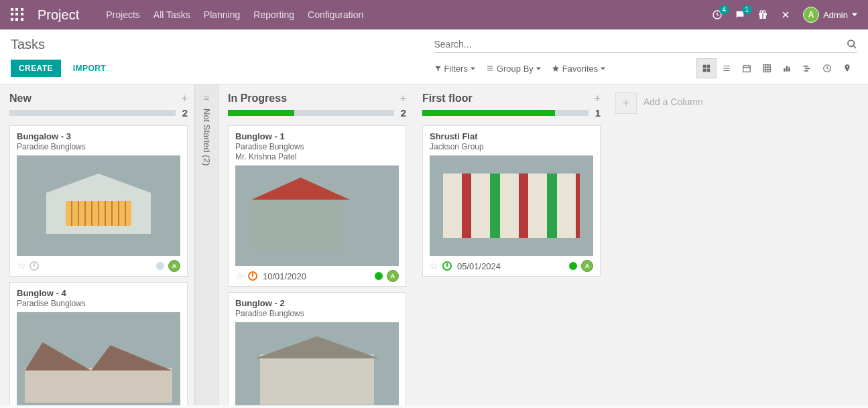 The height and width of the screenshot is (408, 868). Describe the element at coordinates (777, 68) in the screenshot. I see `view-switcher` at that location.